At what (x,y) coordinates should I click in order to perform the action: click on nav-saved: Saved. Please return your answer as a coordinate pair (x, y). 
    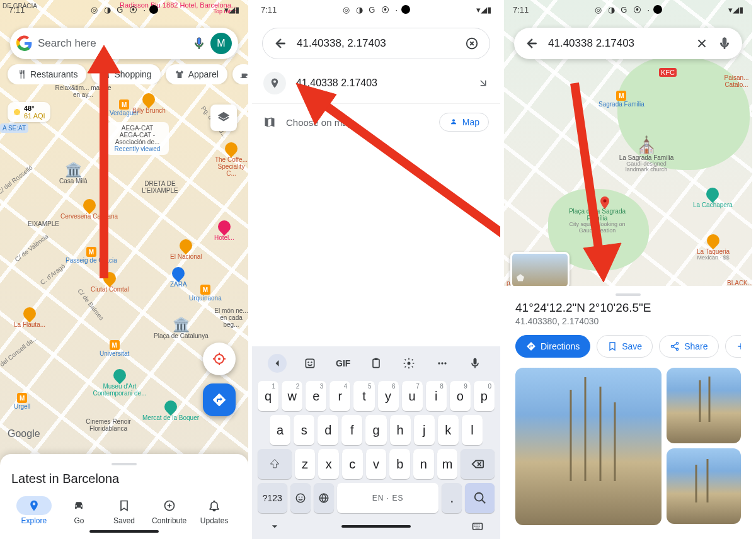
    Looking at the image, I should click on (124, 511).